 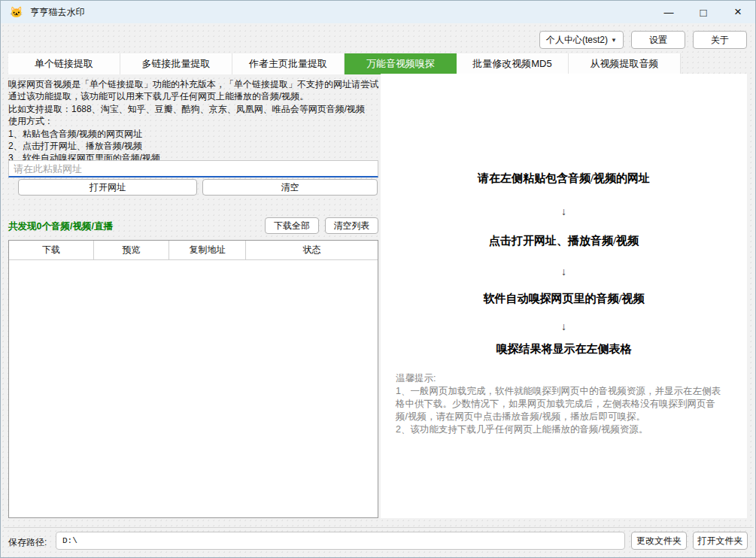 What do you see at coordinates (208, 250) in the screenshot?
I see `column-header-copy-address: 复制地址` at bounding box center [208, 250].